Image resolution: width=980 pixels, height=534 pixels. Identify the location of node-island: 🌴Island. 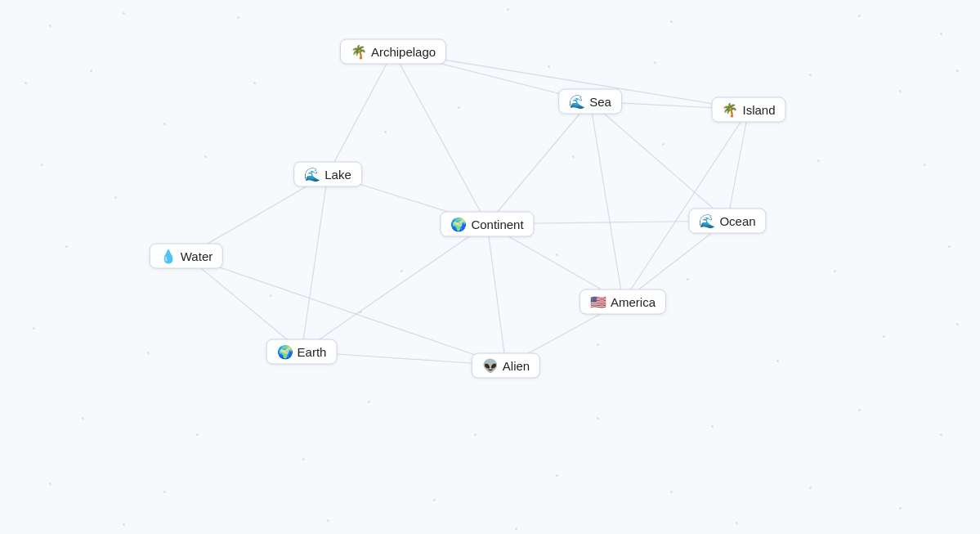
(749, 110).